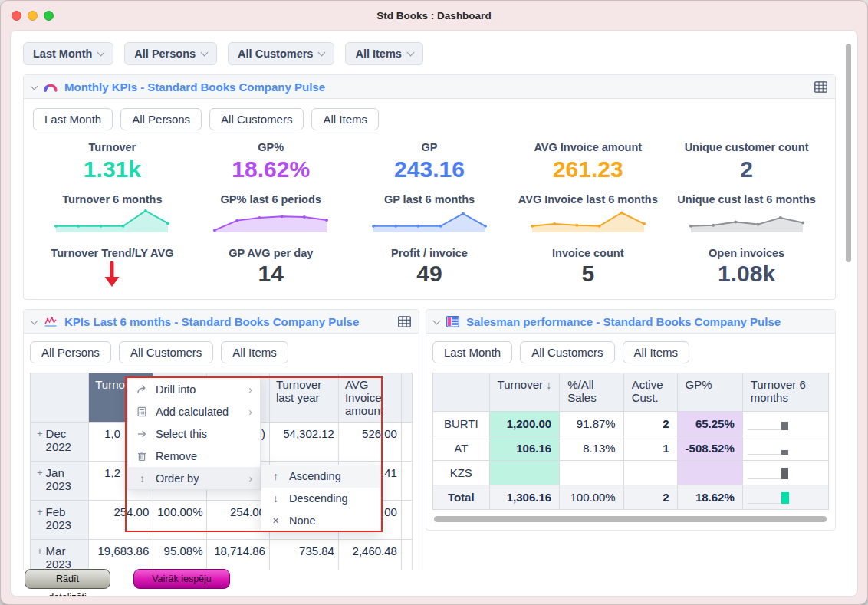 This screenshot has height=605, width=868. What do you see at coordinates (60, 482) in the screenshot?
I see `row-jan-2023: + Jan 2023` at bounding box center [60, 482].